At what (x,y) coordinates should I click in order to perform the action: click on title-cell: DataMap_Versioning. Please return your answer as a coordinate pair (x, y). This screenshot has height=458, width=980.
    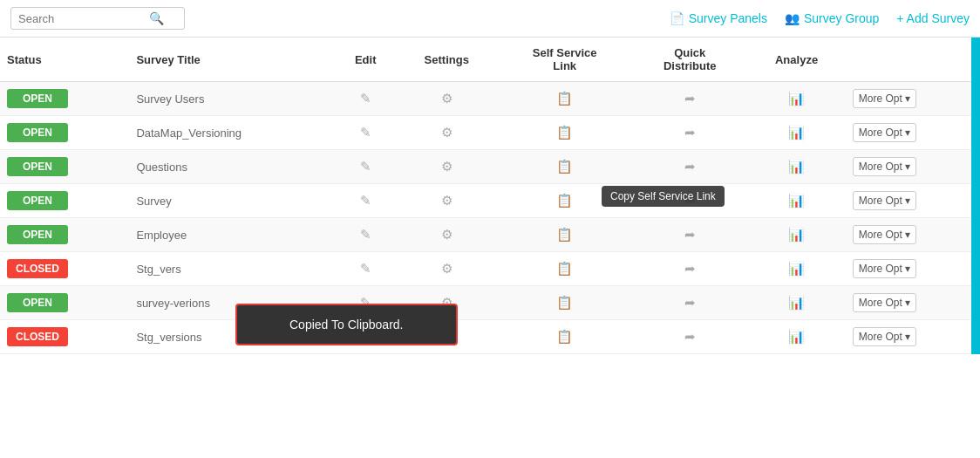
    Looking at the image, I should click on (232, 133).